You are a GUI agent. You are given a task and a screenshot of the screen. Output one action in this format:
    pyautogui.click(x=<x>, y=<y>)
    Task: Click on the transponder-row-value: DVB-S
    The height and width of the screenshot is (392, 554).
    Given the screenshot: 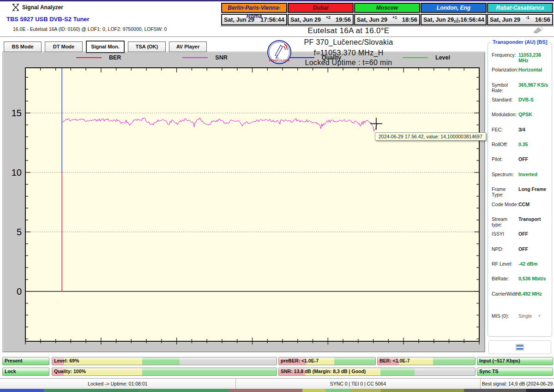 What is the action you would take?
    pyautogui.click(x=526, y=100)
    